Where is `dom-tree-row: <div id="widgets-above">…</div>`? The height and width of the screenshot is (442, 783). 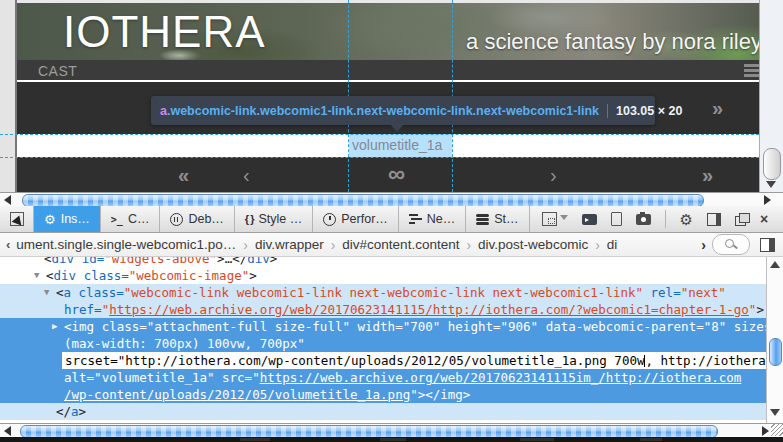 dom-tree-row: <div id="widgets-above">…</div> is located at coordinates (383, 262).